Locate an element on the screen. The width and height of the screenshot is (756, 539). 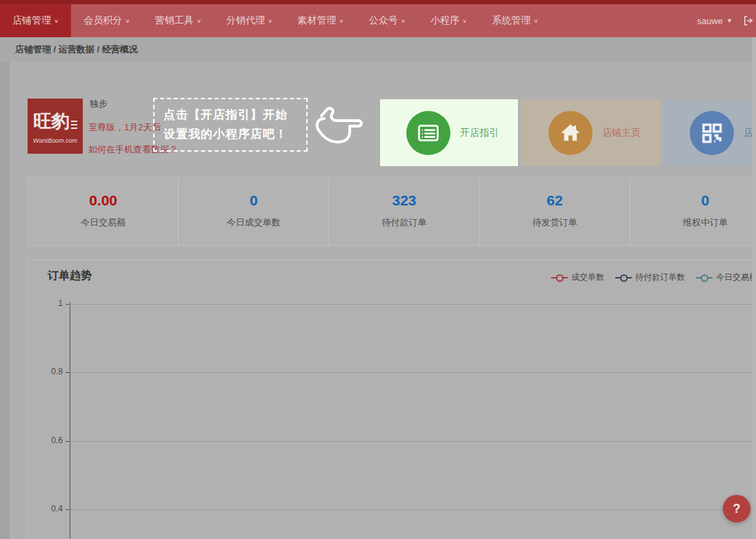
stat-pending-shipment: 62 待发货订单 is located at coordinates (555, 212).